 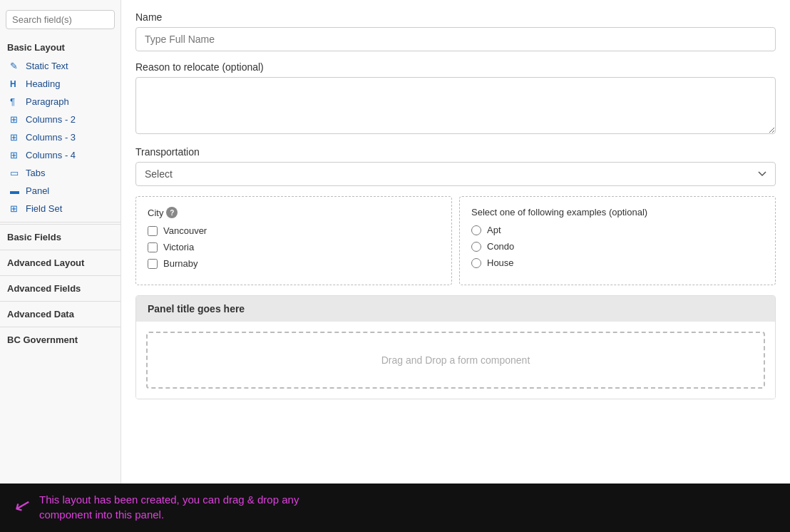 What do you see at coordinates (395, 508) in the screenshot?
I see `annotation-bar: ↙ This layout has been created, you can …` at bounding box center [395, 508].